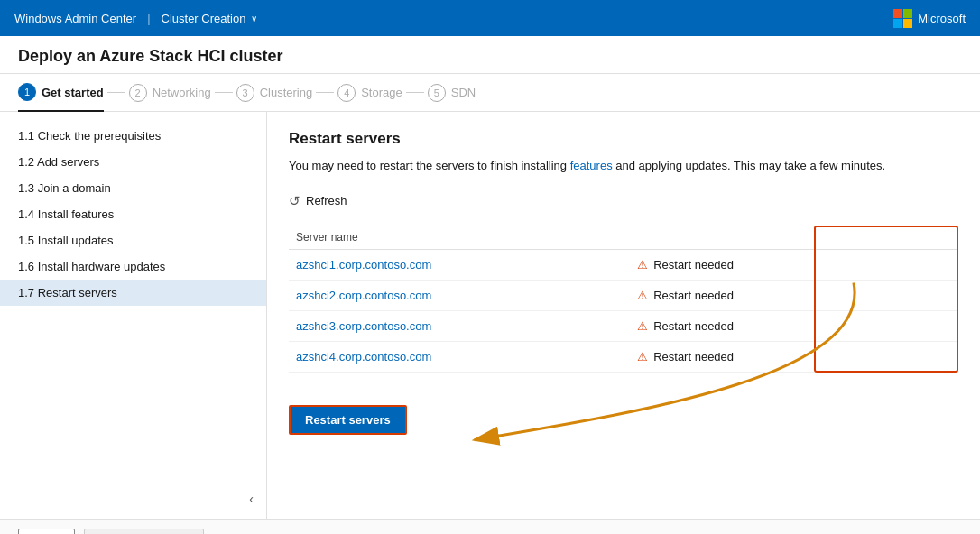 The image size is (980, 534). I want to click on status-cell-4: ⚠ Restart needed, so click(794, 357).